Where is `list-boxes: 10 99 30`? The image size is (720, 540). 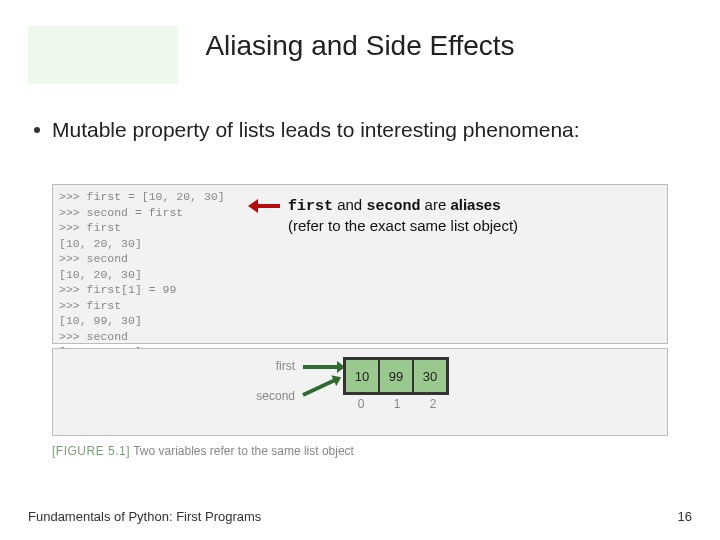 list-boxes: 10 99 30 is located at coordinates (396, 376).